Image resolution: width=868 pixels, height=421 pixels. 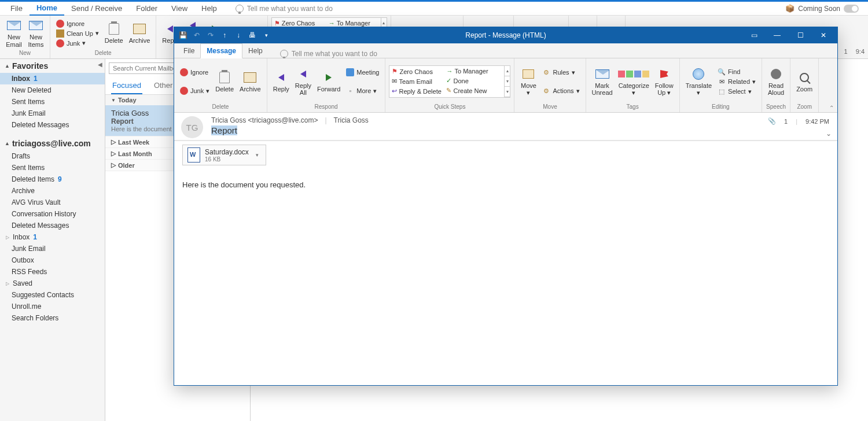 What do you see at coordinates (699, 82) in the screenshot?
I see `mw-translate-button: Translate▾` at bounding box center [699, 82].